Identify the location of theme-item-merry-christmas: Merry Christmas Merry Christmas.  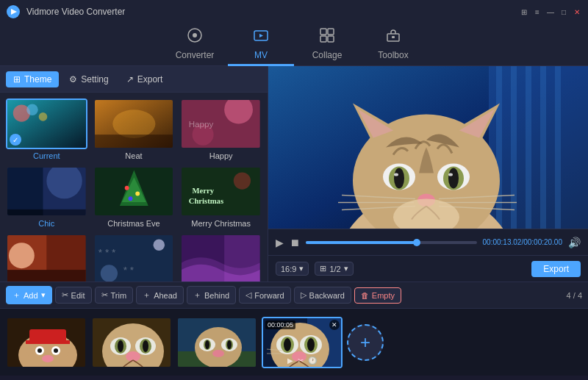
(220, 197).